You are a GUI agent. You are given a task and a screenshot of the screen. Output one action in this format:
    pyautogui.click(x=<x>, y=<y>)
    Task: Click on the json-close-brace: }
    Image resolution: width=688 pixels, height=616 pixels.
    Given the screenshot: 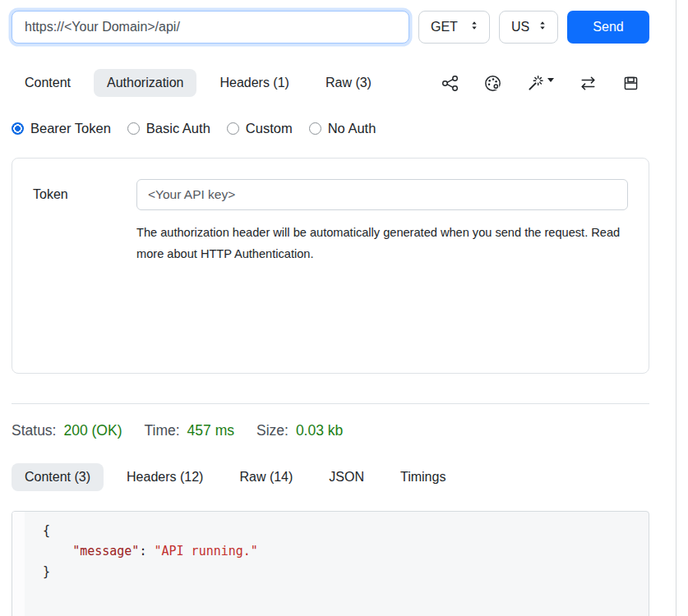 What is the action you would take?
    pyautogui.click(x=46, y=572)
    